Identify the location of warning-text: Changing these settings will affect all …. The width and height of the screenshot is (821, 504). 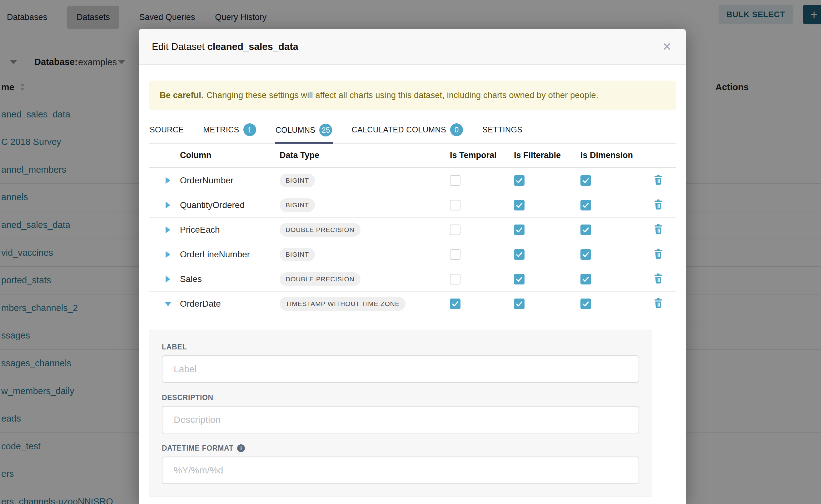
(402, 95).